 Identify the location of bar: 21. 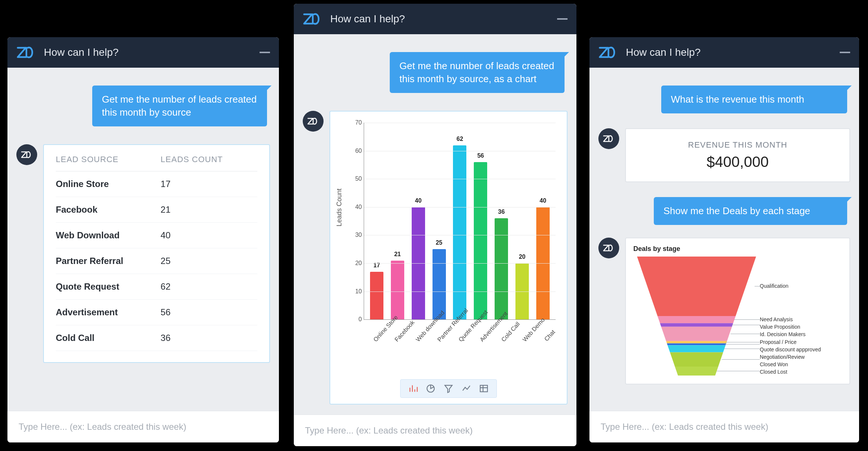
(398, 290).